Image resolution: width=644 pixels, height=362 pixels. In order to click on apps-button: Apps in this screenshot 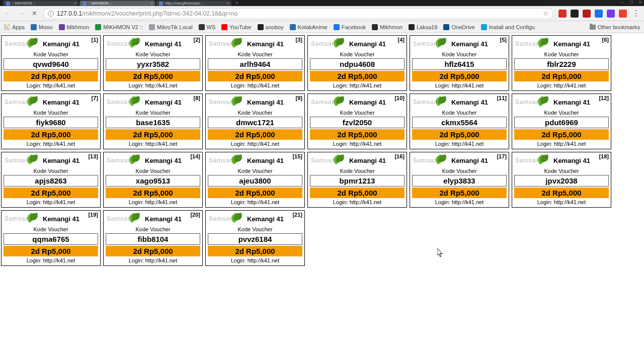, I will do `click(14, 27)`.